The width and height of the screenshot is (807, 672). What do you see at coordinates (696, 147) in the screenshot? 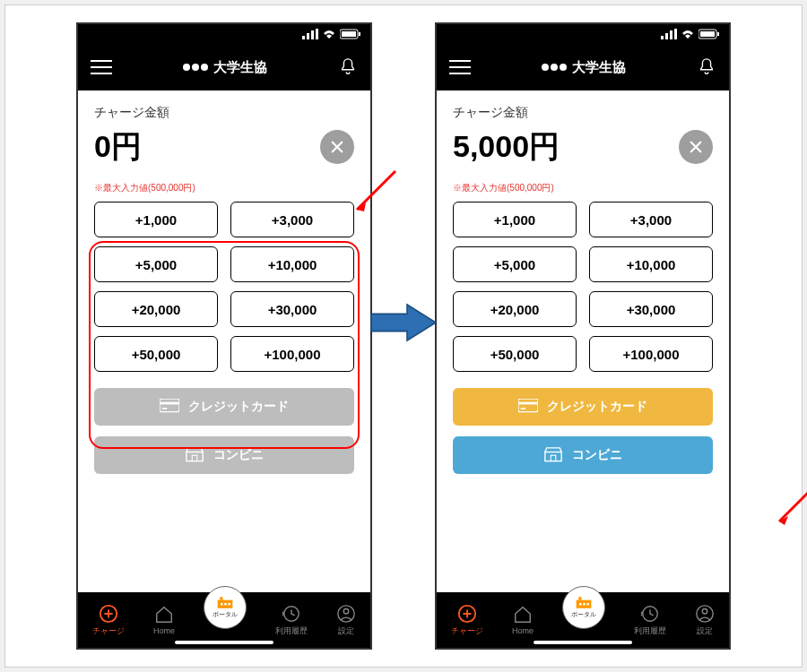
I see `close-icon` at bounding box center [696, 147].